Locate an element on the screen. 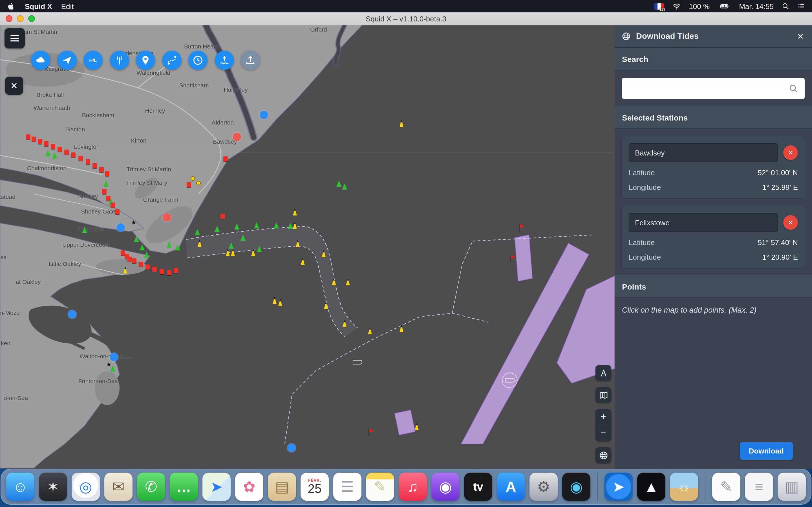 The image size is (812, 507). zoom-in-button: + is located at coordinates (603, 417).